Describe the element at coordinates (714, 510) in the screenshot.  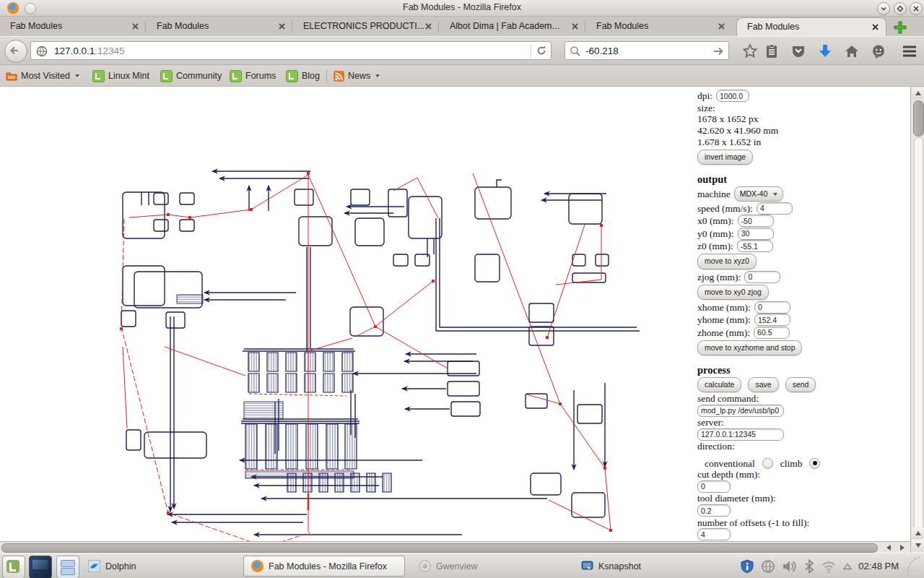
I see `tool-diameter-input` at that location.